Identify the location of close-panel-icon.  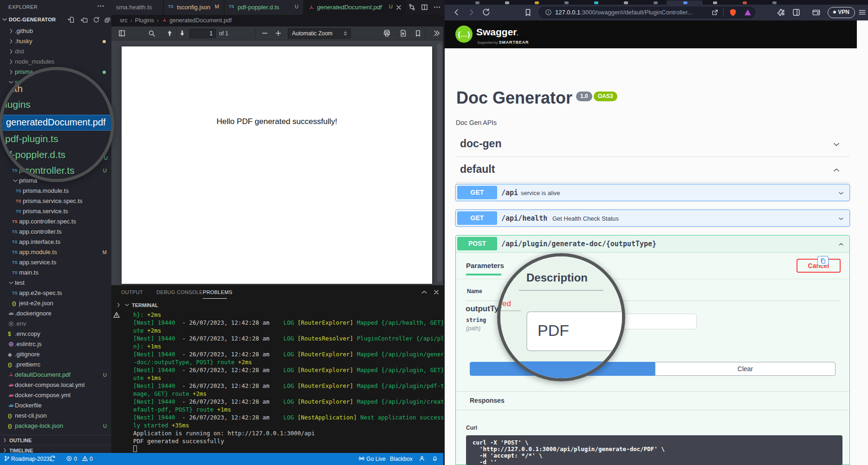
(436, 292).